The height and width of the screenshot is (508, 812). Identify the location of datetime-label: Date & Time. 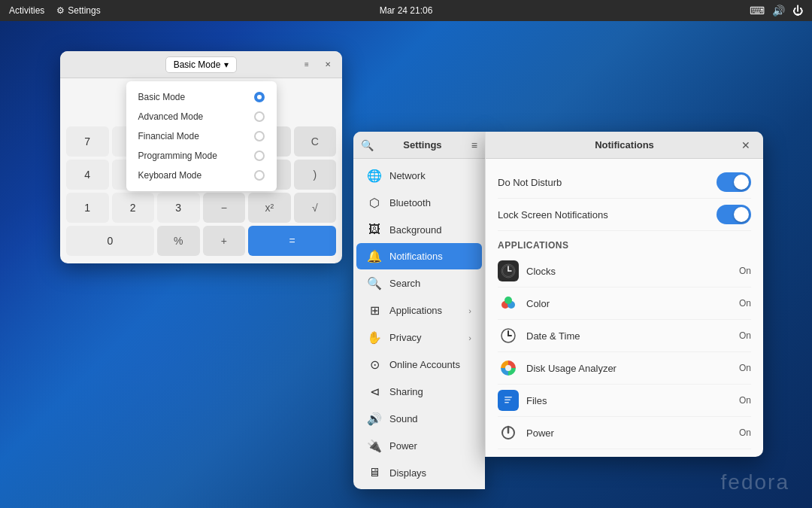
(633, 336).